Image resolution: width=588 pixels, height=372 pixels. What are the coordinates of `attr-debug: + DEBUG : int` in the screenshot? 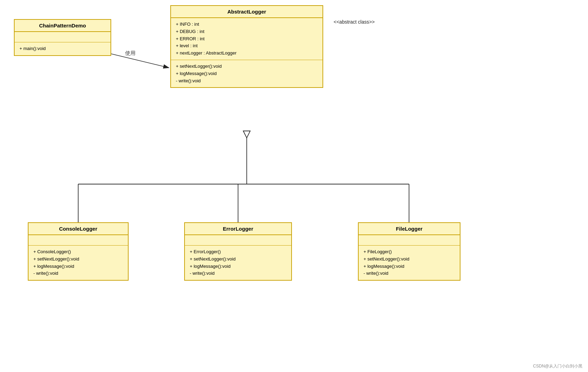 It's located at (247, 32).